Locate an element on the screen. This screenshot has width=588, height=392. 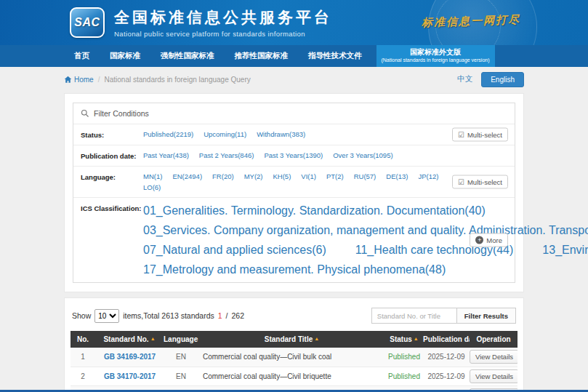
title-cell: Commercial coal quality—Civil briquette is located at coordinates (292, 376).